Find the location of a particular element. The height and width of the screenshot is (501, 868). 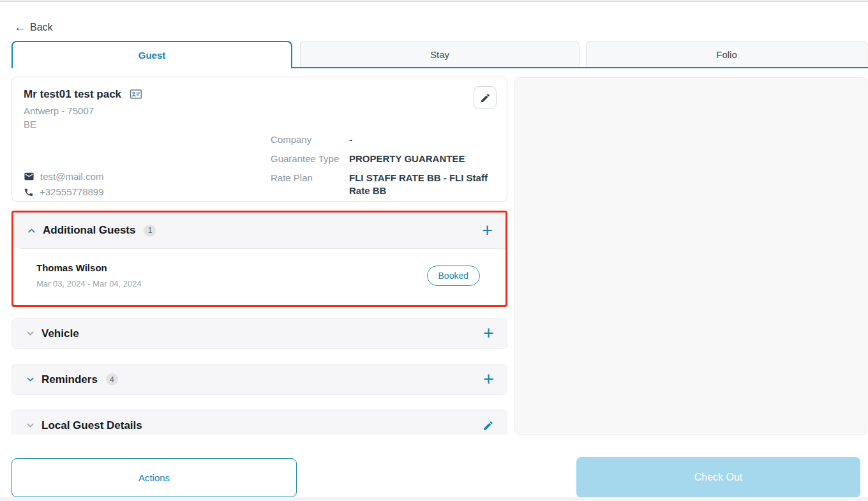

local-guest-details-section-header: Local Guest Details is located at coordinates (259, 422).